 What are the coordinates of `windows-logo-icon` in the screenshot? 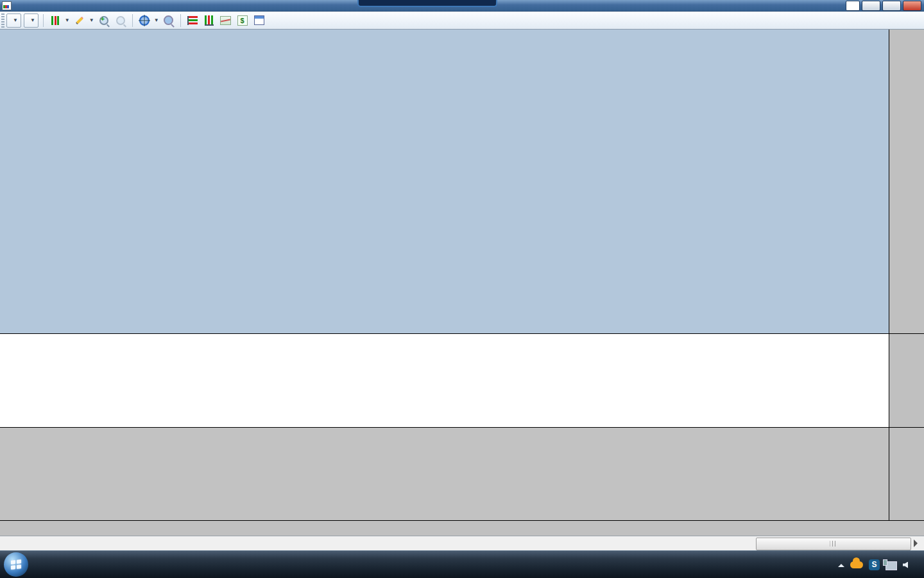 It's located at (16, 565).